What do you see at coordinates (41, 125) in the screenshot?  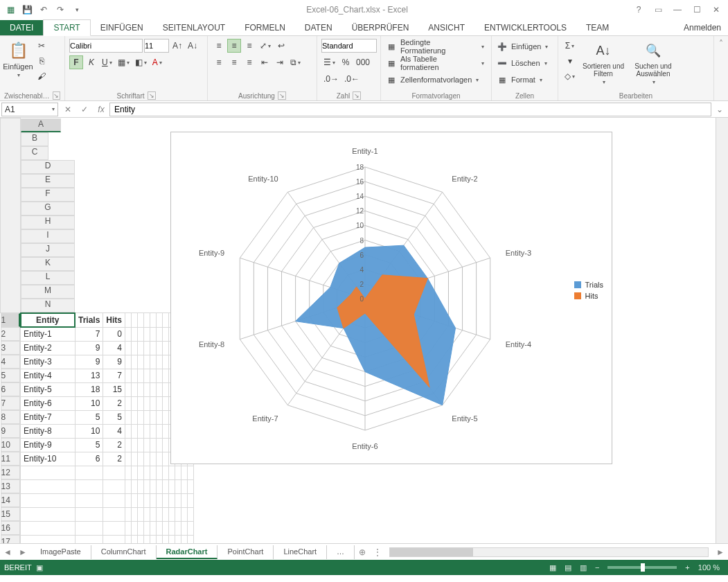 I see `col-header-A: A` at bounding box center [41, 125].